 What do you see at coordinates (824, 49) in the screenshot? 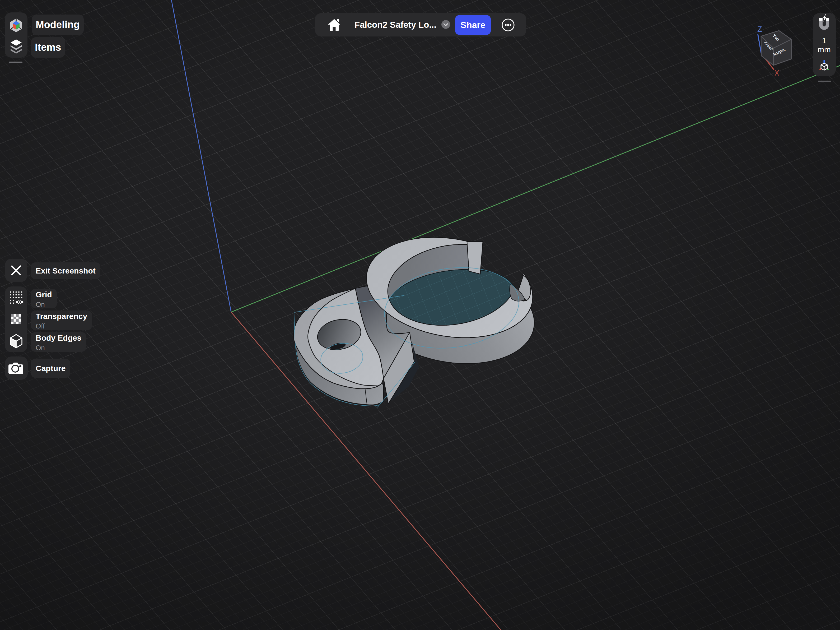
I see `svg-text: mm` at bounding box center [824, 49].